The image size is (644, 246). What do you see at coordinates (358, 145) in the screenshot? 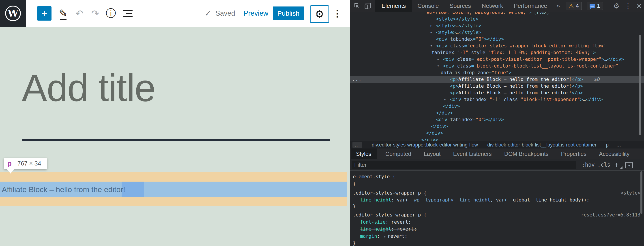
I see `breadcrumb-overflow: ...` at bounding box center [358, 145].